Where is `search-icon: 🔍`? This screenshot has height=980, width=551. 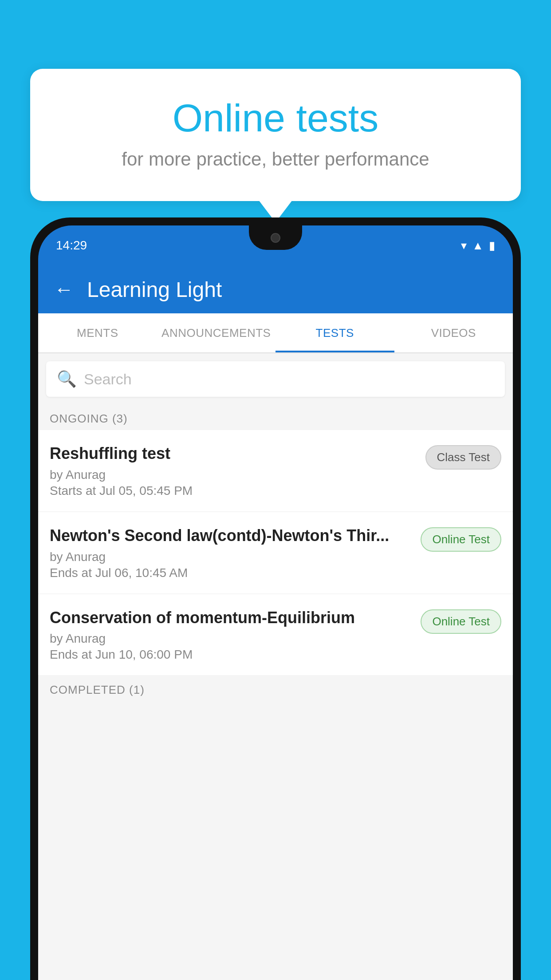
search-icon: 🔍 is located at coordinates (67, 379).